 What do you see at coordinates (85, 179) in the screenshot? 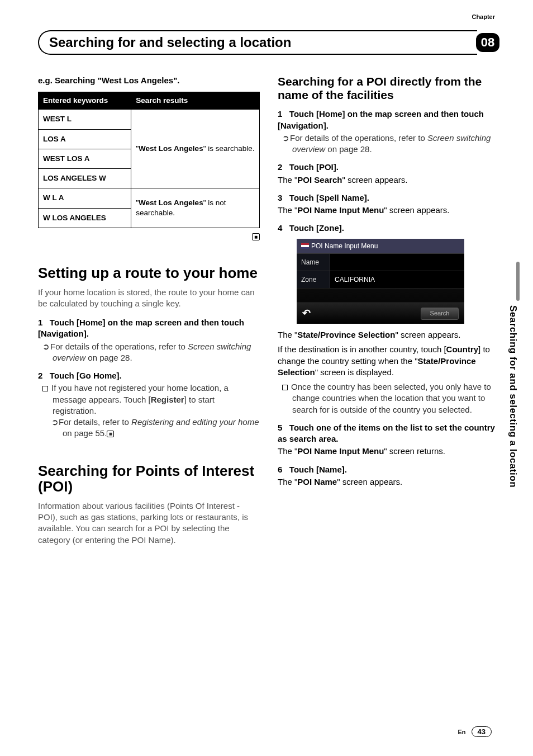
I see `table-row: LOS ANGELES W` at bounding box center [85, 179].